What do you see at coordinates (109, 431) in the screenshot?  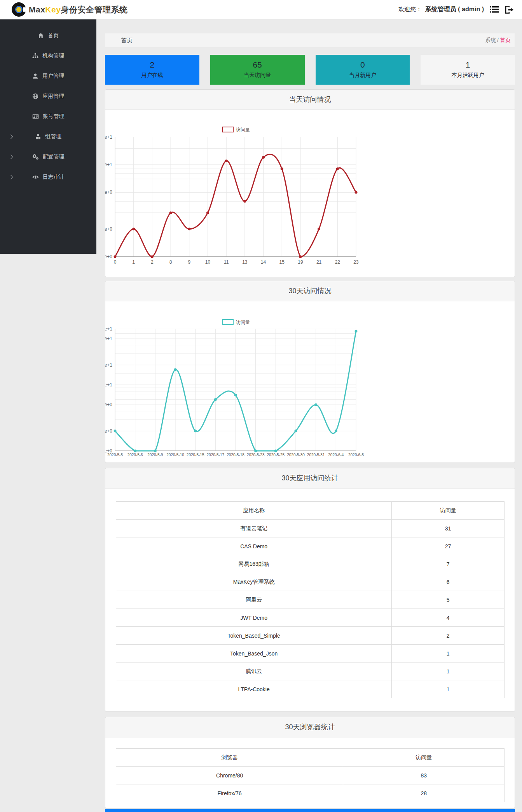 I see `svg-text: 2e+0` at bounding box center [109, 431].